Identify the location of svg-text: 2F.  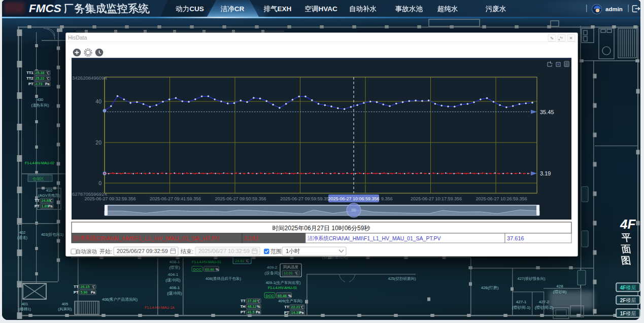
(623, 300).